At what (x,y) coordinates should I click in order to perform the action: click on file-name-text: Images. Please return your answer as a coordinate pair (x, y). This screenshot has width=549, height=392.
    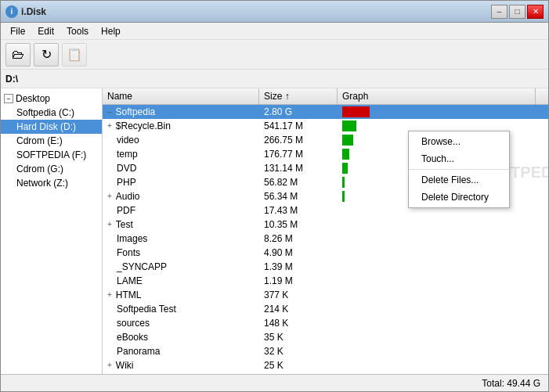
    Looking at the image, I should click on (132, 239).